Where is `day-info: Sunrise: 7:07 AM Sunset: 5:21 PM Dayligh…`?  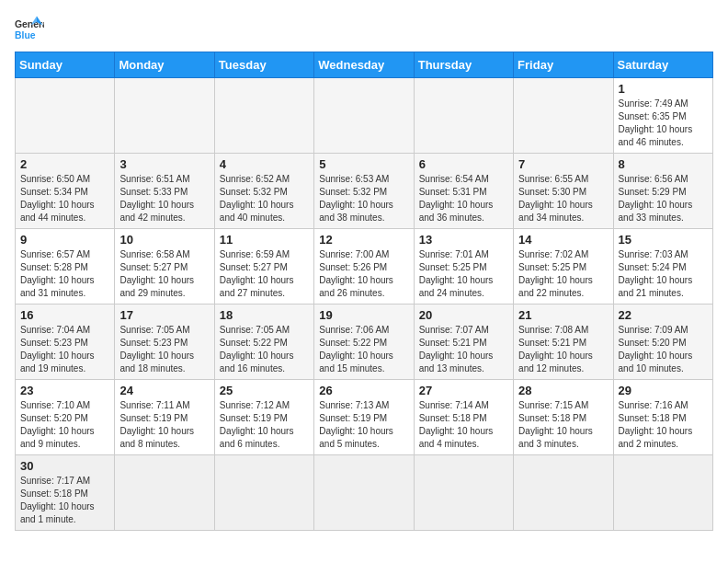 day-info: Sunrise: 7:07 AM Sunset: 5:21 PM Dayligh… is located at coordinates (463, 350).